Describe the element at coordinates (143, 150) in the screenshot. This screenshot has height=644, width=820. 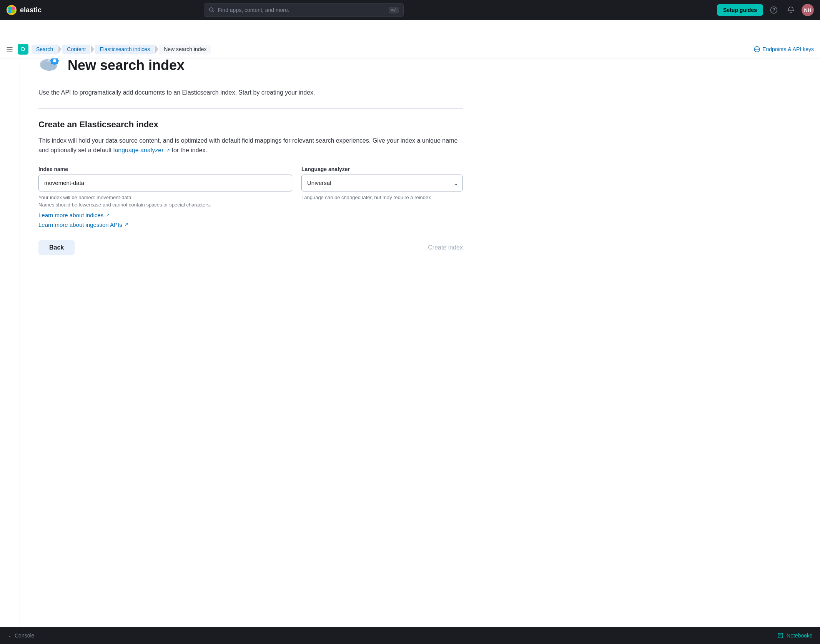
I see `language-analyzer-link: language analyzer ↗` at that location.